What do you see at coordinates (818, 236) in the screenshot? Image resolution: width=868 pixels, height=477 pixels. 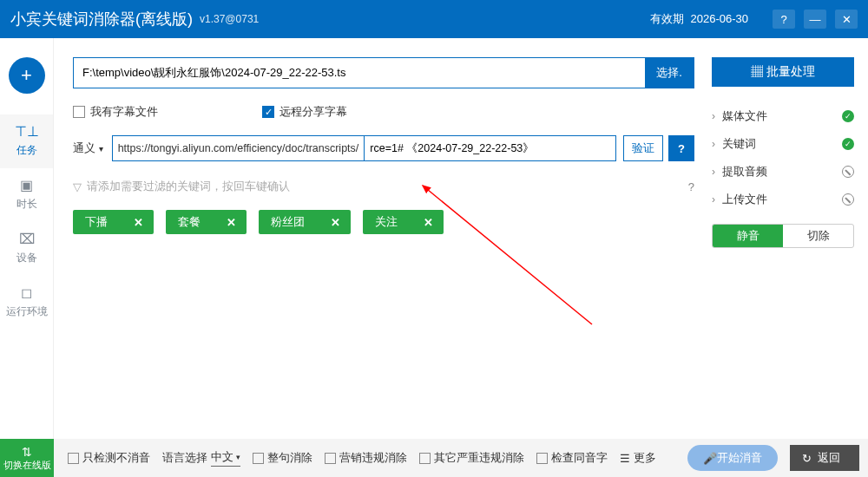 I see `mode-cut: 切除` at bounding box center [818, 236].